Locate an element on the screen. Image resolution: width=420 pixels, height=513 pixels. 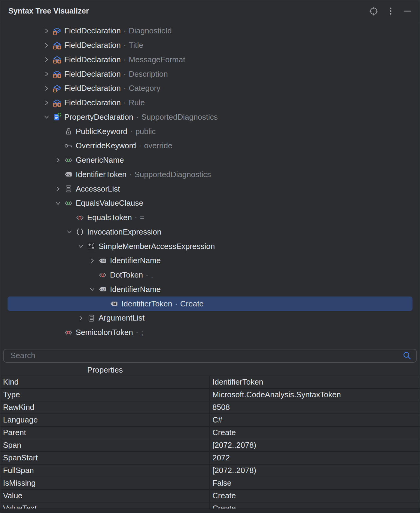
tree-node-equalsvalueclause: EqualsValueClause is located at coordinates (210, 203).